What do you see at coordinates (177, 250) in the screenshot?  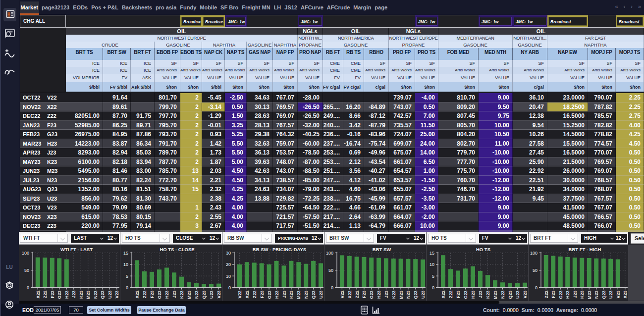 I see `svg-text: HO TS - CLOSE` at bounding box center [177, 250].